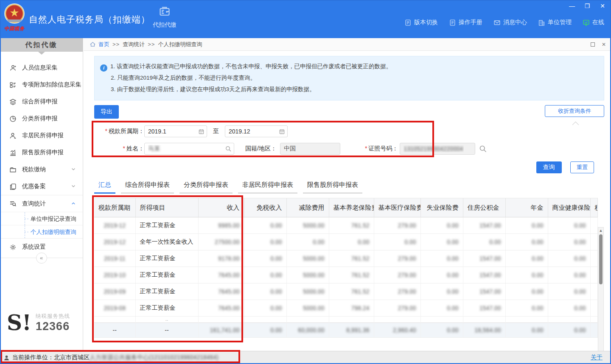  I want to click on table-header-cell: 基本医疗保险费, so click(397, 208).